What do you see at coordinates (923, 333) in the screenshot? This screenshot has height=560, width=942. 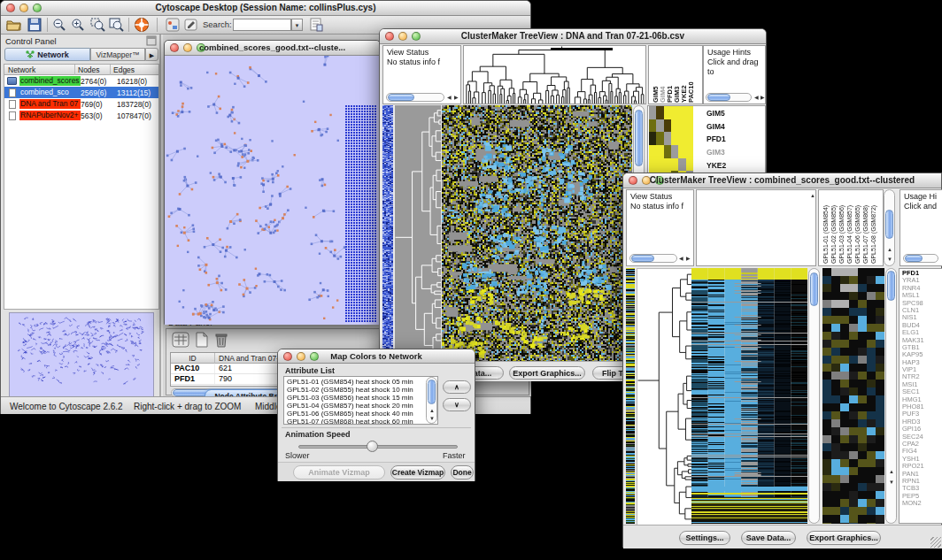 I see `gene-list-item: ELG1` at bounding box center [923, 333].